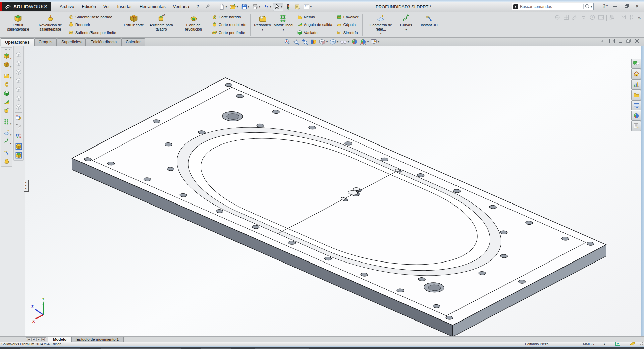 This screenshot has height=349, width=644. I want to click on new-document-button: ▾, so click(223, 7).